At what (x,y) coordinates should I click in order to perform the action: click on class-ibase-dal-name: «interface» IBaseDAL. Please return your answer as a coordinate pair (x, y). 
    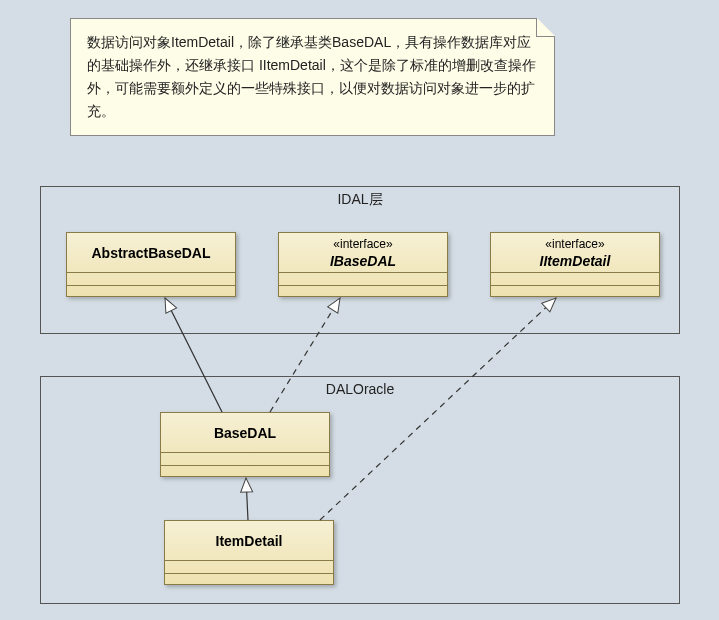
    Looking at the image, I should click on (363, 253).